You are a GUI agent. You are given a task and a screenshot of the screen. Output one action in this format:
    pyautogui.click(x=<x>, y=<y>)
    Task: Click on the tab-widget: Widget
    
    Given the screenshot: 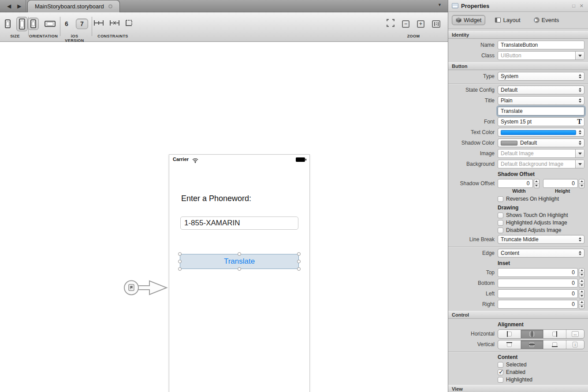 What is the action you would take?
    pyautogui.click(x=469, y=20)
    